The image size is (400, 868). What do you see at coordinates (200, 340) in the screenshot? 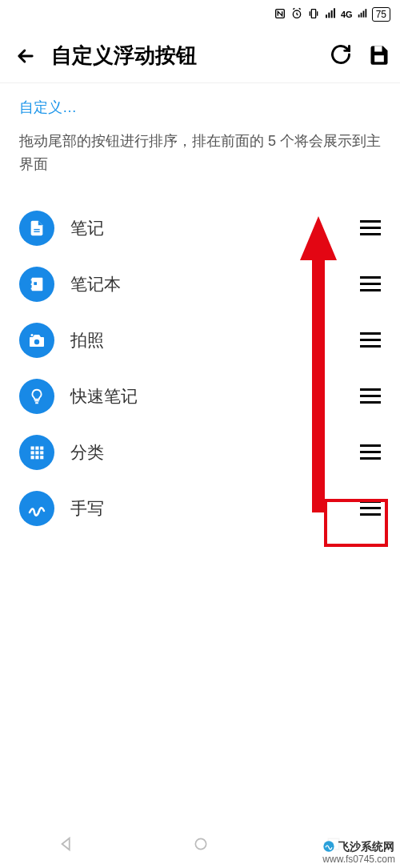
I see `list-item-camera: 拍照` at bounding box center [200, 340].